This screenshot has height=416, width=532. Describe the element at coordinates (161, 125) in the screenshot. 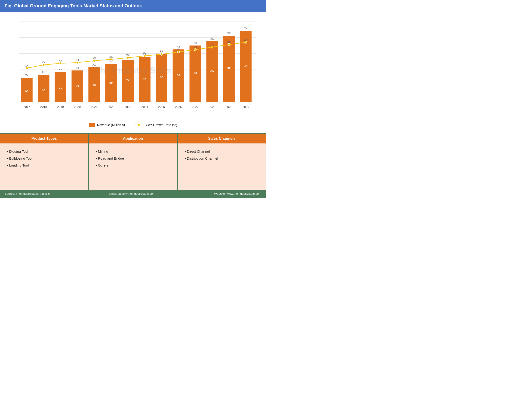

I see `legend-growth-label: Y-oY Growth Rate (%)` at that location.